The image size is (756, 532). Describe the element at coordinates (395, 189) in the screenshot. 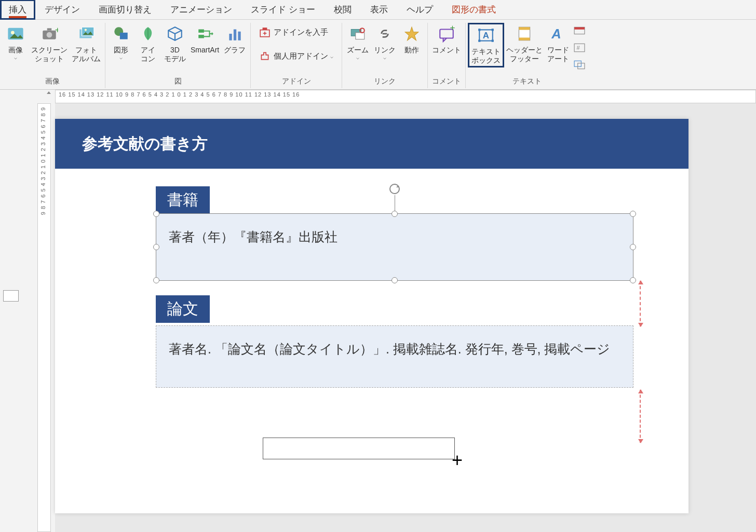

I see `rotate-handle` at that location.